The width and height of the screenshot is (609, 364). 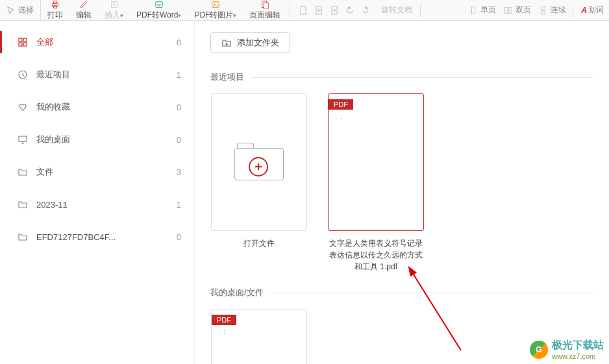 I want to click on continuous-button: 连续, so click(x=553, y=10).